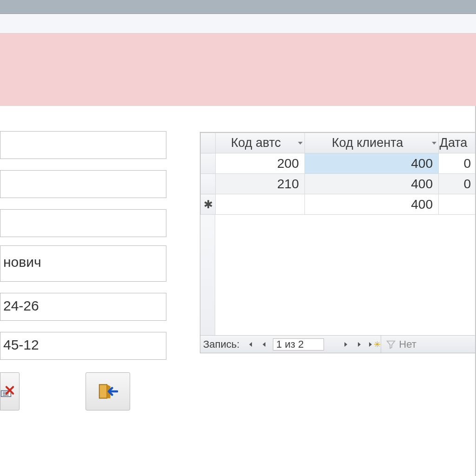  Describe the element at coordinates (298, 344) in the screenshot. I see `recnav-position-box: 1 из 2` at that location.